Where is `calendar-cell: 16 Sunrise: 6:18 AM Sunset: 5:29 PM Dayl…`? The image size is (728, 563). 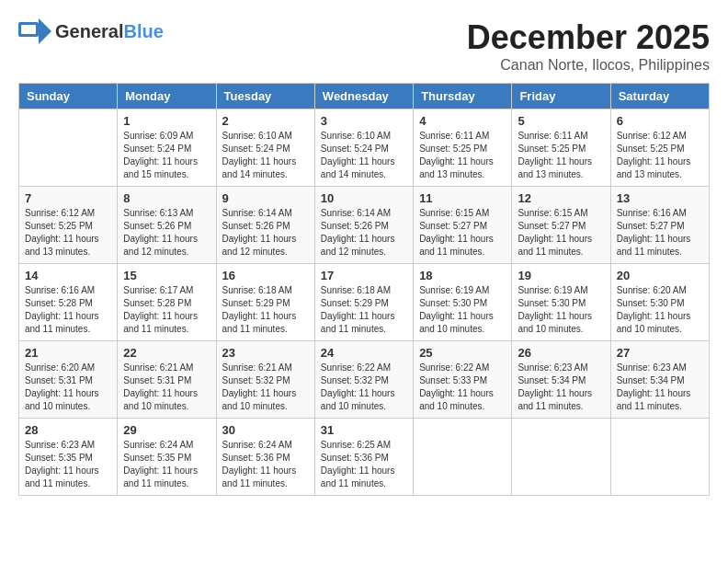 calendar-cell: 16 Sunrise: 6:18 AM Sunset: 5:29 PM Dayl… is located at coordinates (265, 303).